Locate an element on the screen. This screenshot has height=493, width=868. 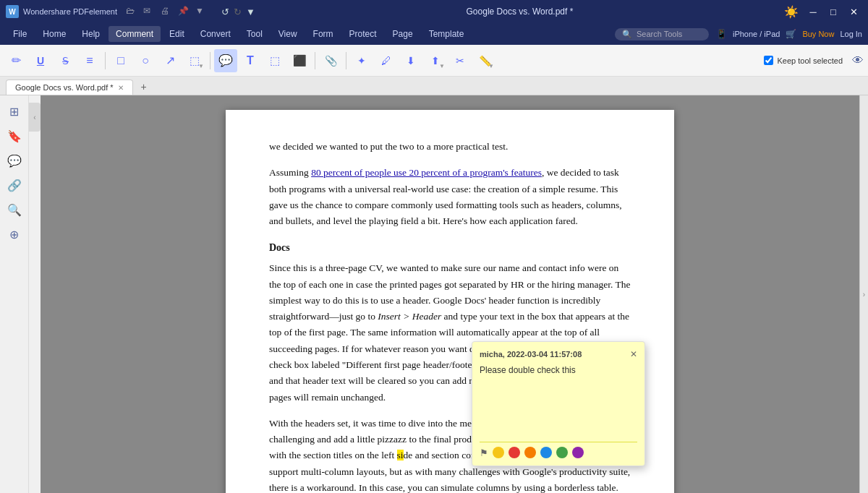
panel-thumbnail-icon: ⊞ is located at coordinates (14, 111).